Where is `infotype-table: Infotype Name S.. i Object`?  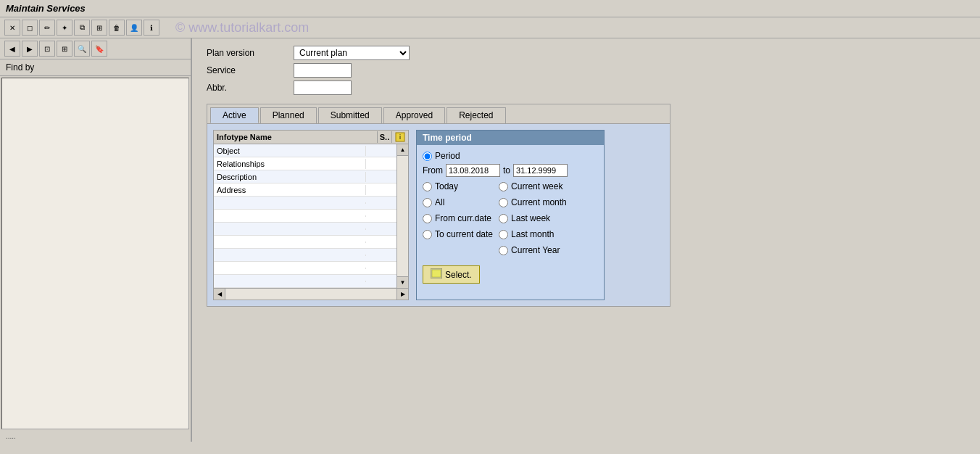 infotype-table: Infotype Name S.. i Object is located at coordinates (311, 215).